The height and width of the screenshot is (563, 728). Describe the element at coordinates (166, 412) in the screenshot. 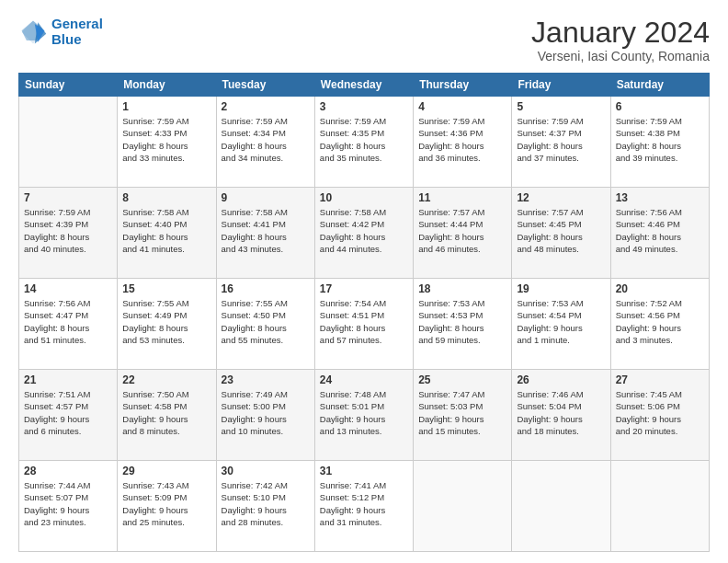

I see `cell-info: Sunrise: 7:50 AM Sunset: 4:58 PM Dayligh…` at that location.